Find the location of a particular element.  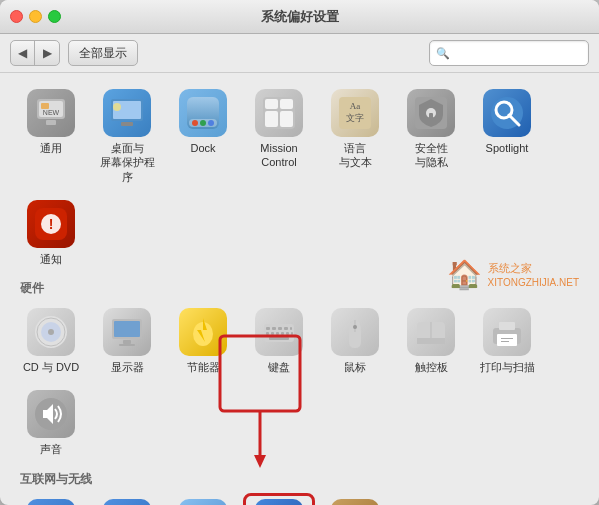

spotlight-icon is located at coordinates (507, 113).